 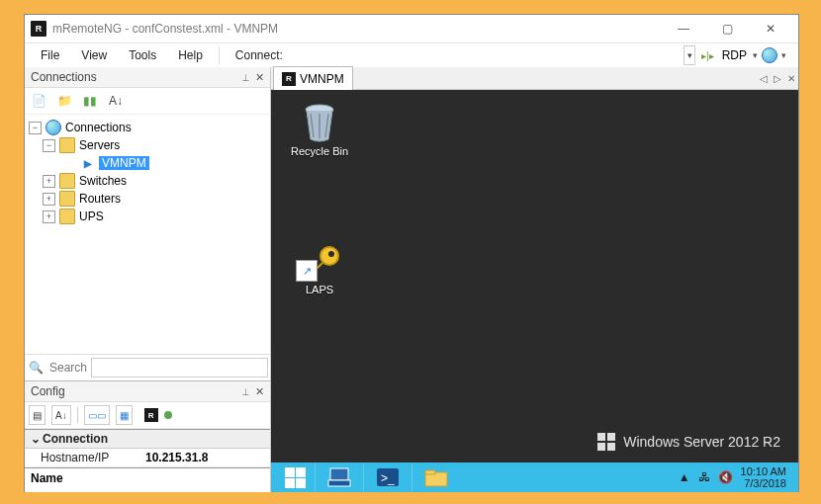 What do you see at coordinates (732, 477) in the screenshot?
I see `system-tray: ▲ 🖧 🔇 10:10 AM 7/3/2018` at bounding box center [732, 477].